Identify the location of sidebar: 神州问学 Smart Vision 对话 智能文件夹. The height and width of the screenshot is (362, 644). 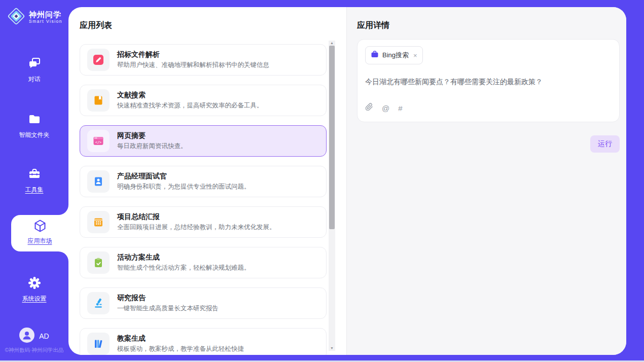
(34, 181).